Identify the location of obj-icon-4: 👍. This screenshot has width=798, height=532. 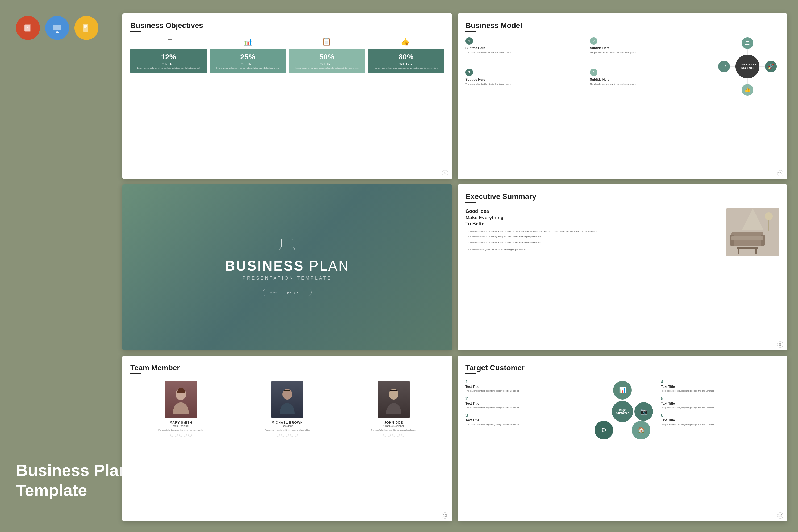
(405, 42).